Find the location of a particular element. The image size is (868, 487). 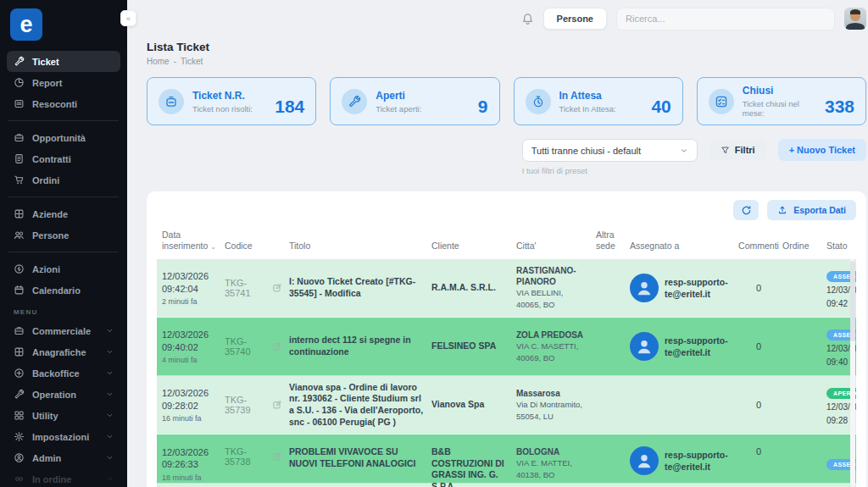

grid-icon is located at coordinates (19, 415).